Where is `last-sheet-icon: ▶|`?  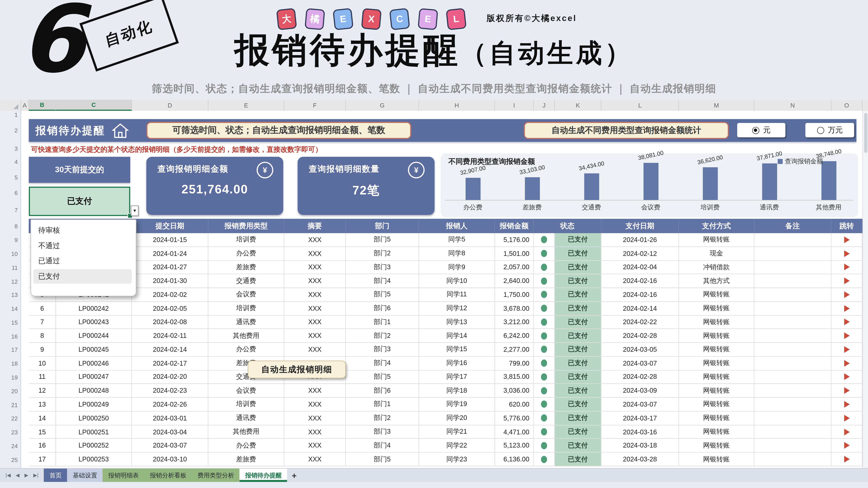
last-sheet-icon: ▶| is located at coordinates (36, 476).